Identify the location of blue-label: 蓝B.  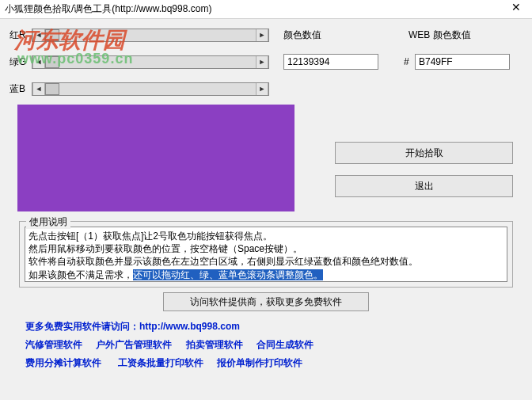
(21, 89).